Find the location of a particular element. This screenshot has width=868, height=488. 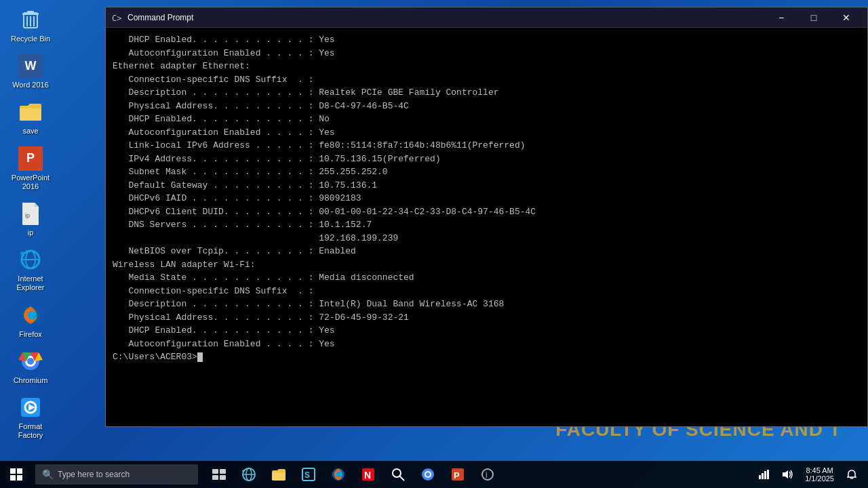

ppt-icon: P is located at coordinates (31, 159).